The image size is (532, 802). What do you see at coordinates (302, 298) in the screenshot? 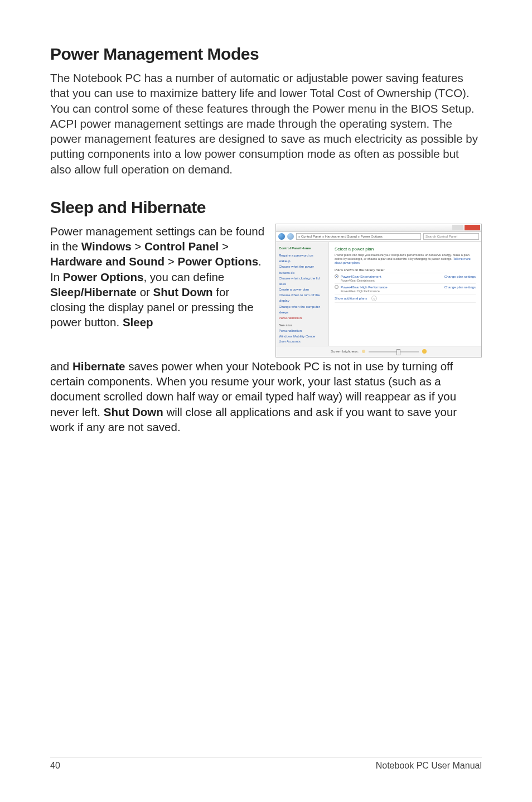
I see `sidebar-link: Choose when to turn off the display` at bounding box center [302, 298].